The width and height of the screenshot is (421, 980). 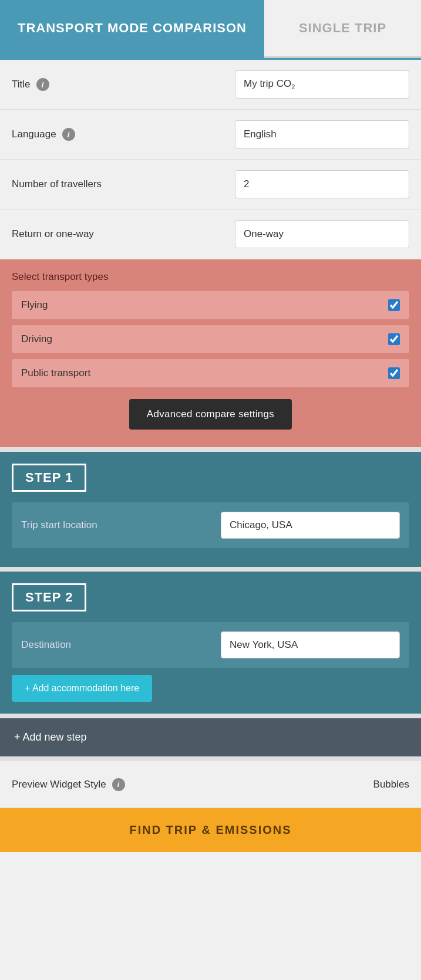 What do you see at coordinates (310, 645) in the screenshot?
I see `destination-input` at bounding box center [310, 645].